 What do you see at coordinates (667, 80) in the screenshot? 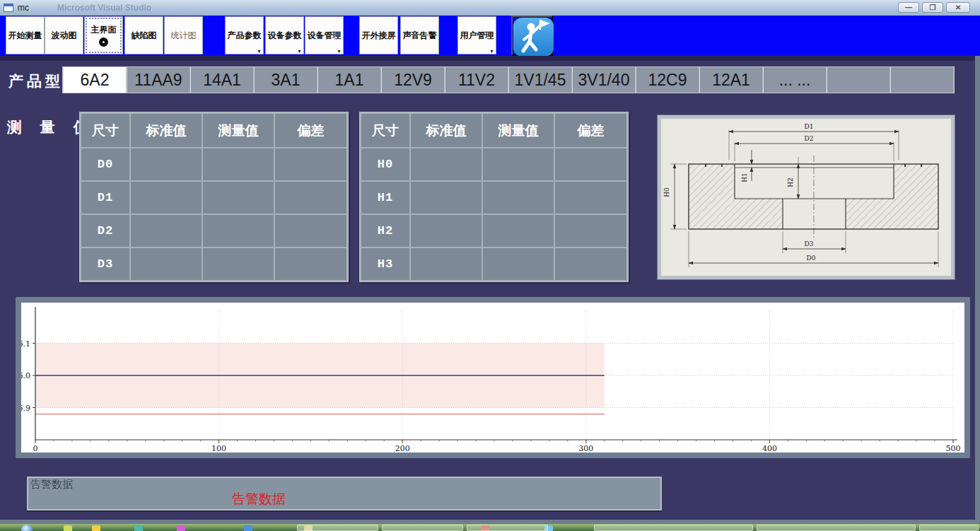
I see `product-tab: 12C9` at bounding box center [667, 80].